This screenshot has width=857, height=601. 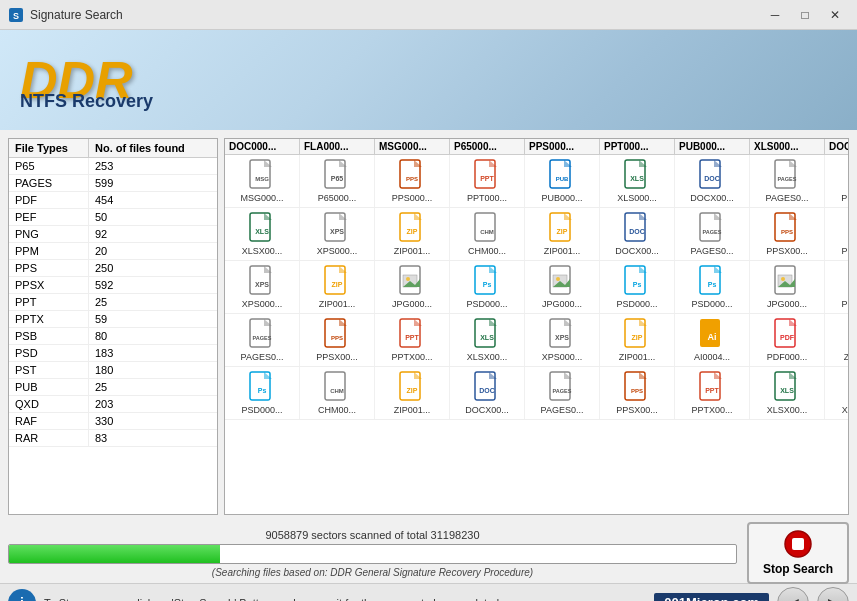 I want to click on file-grid-cell: PUBPUB000..., so click(x=562, y=181).